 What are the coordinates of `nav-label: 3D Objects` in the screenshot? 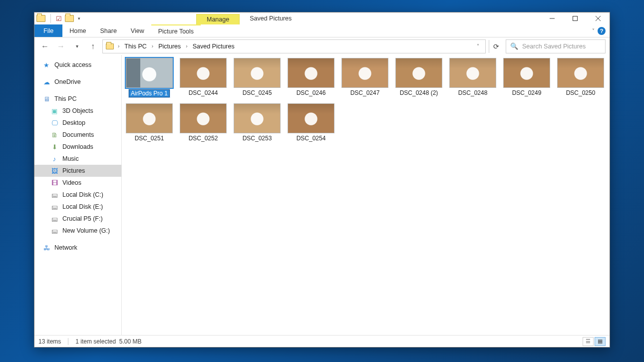 It's located at (78, 111).